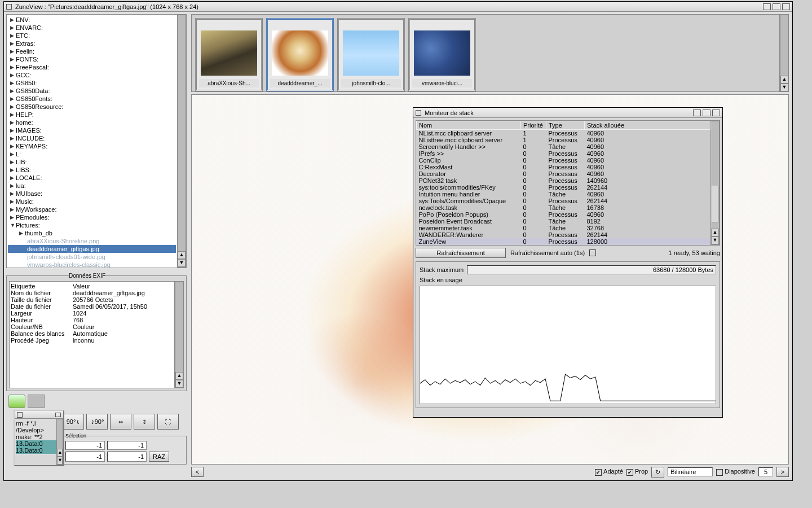  I want to click on process-row: ZuneView0Processus128000, so click(564, 242).